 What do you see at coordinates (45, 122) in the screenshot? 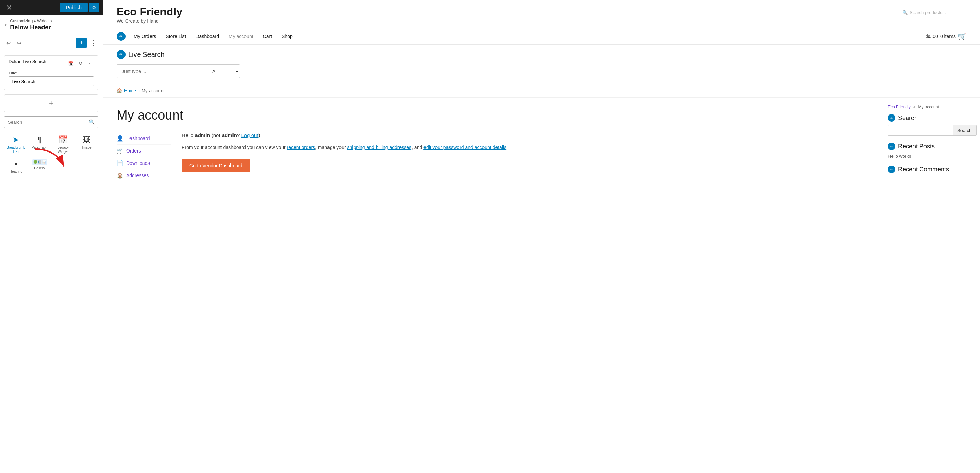
I see `block-search-input` at bounding box center [45, 122].